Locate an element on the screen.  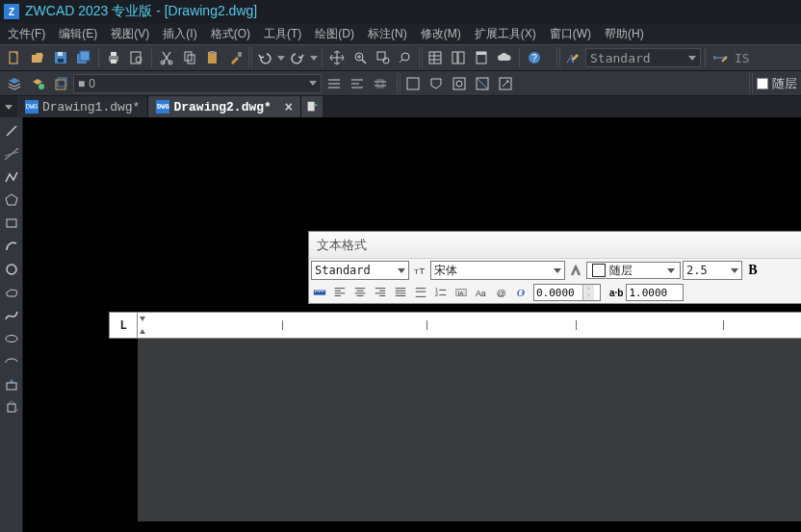
zoom-prev-button is located at coordinates (406, 58).